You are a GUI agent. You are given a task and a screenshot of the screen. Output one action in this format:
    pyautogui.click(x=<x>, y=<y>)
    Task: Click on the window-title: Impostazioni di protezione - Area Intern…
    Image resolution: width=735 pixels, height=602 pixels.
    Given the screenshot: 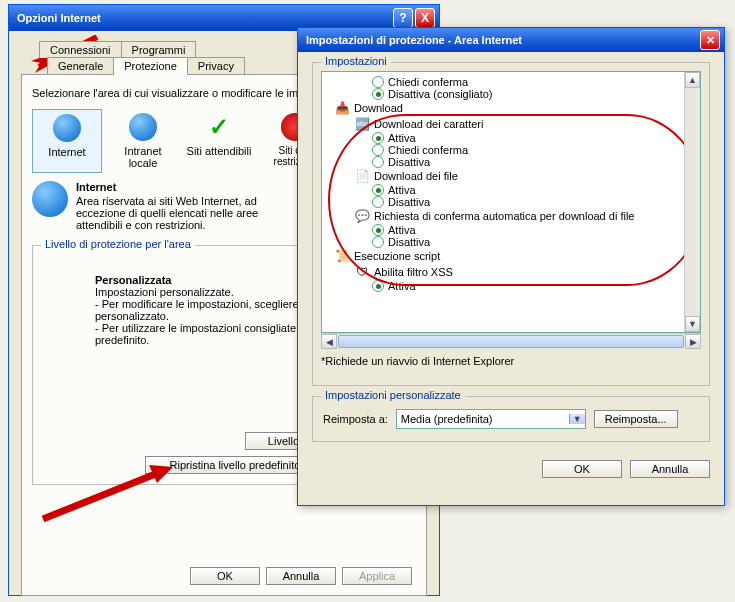 What is the action you would take?
    pyautogui.click(x=503, y=40)
    